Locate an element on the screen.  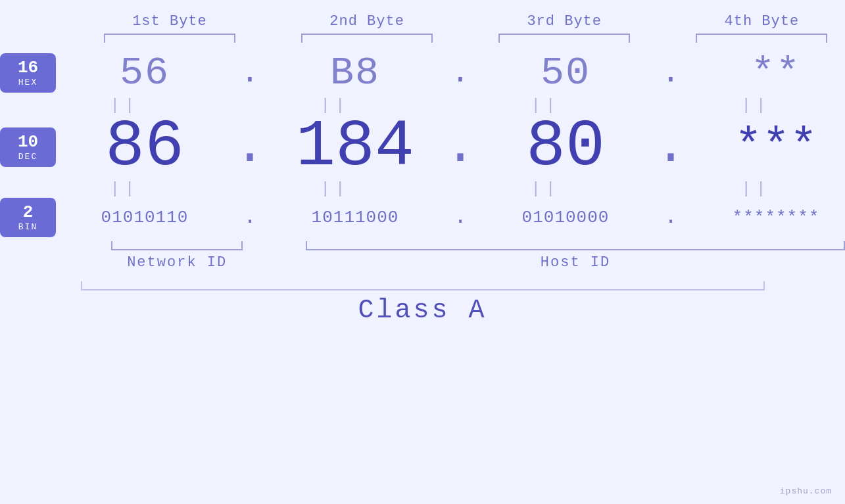
eq-1-4: || is located at coordinates (756, 105).